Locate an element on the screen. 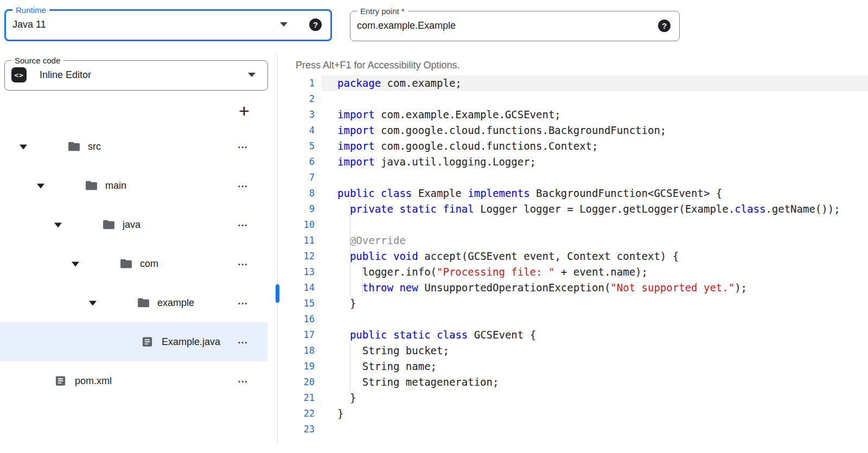  add-file-button: + is located at coordinates (244, 111).